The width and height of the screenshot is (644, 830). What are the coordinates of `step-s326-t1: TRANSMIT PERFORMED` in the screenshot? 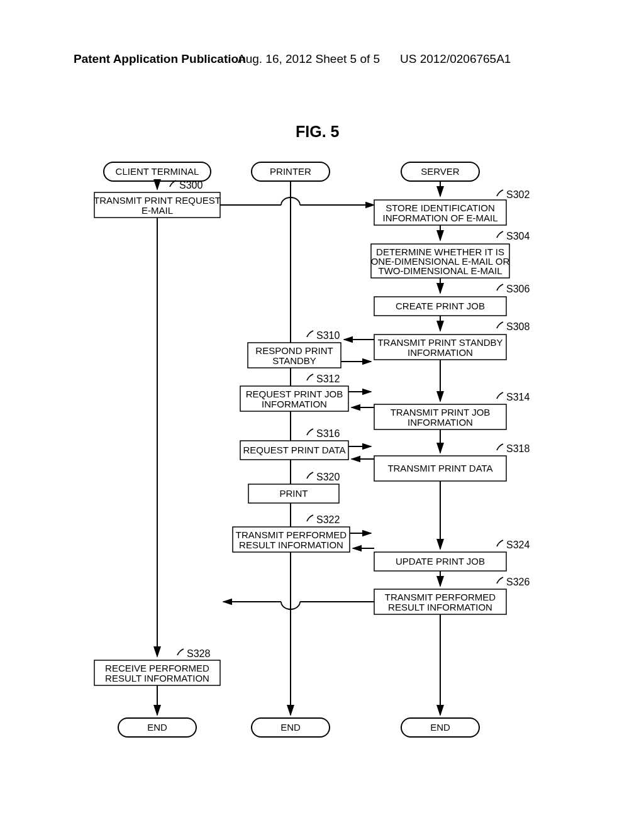 It's located at (440, 597).